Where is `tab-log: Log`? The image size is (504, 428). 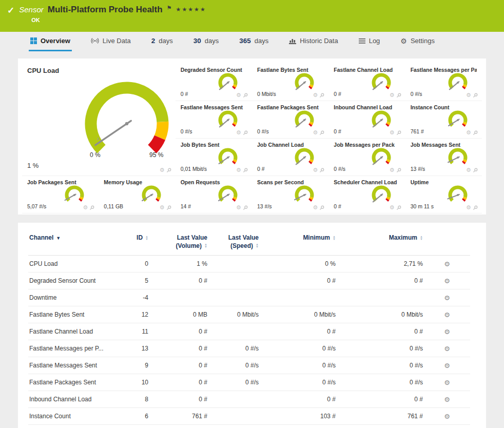
tab-log: Log is located at coordinates (370, 42).